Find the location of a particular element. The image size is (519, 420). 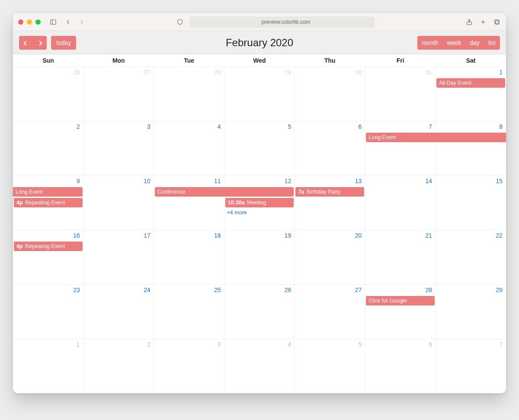

week-row: 161718192021224p Repeating Event is located at coordinates (260, 258).